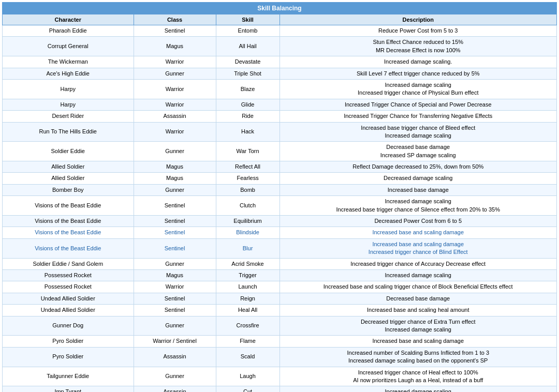  I want to click on table-row: Corrupt GeneralMagusAll HailStun Effect …, so click(280, 47).